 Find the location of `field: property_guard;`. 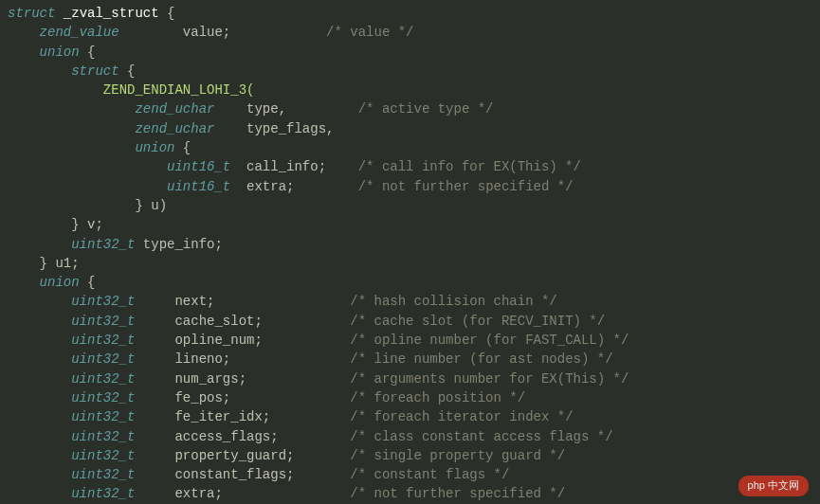

field: property_guard; is located at coordinates (234, 456).